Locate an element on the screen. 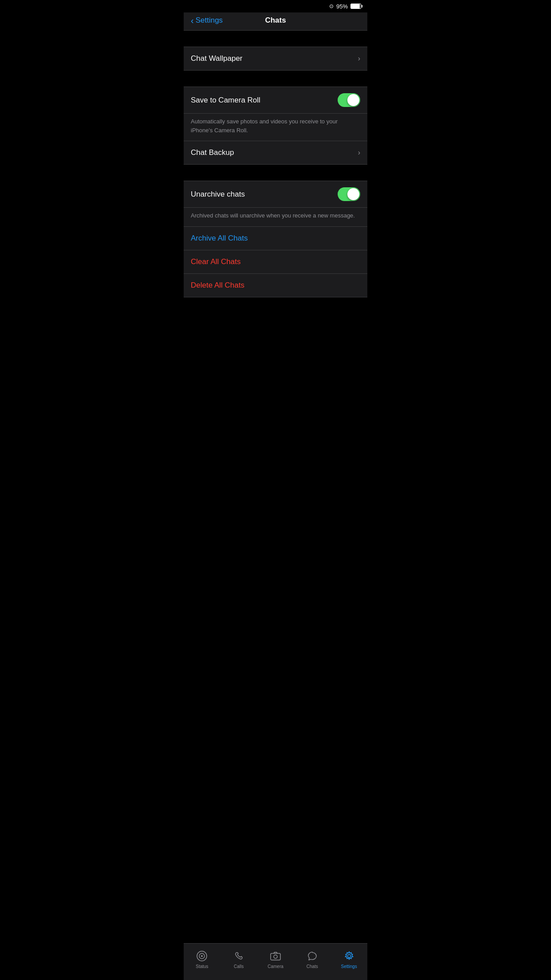 This screenshot has width=551, height=980. back-label: Settings is located at coordinates (209, 20).